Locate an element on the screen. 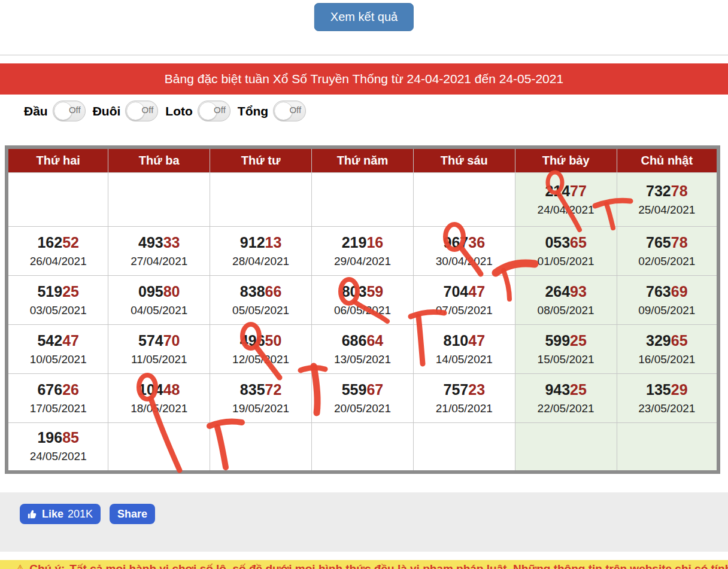 This screenshot has width=728, height=569. result-cell: 0536501/05/2021 is located at coordinates (566, 251).